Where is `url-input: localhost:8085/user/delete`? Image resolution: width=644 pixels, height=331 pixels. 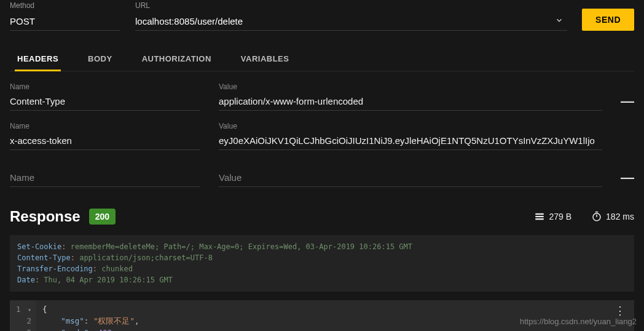 url-input: localhost:8085/user/delete is located at coordinates (343, 21).